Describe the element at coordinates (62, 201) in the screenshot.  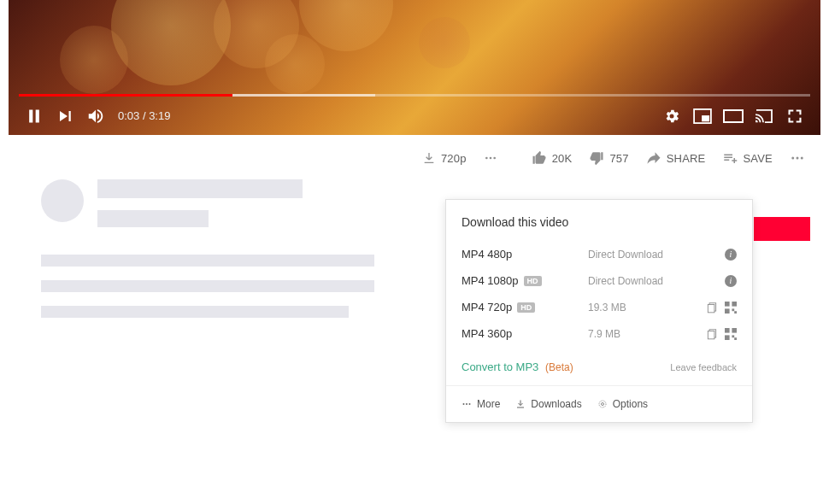
I see `channel-avatar-placeholder` at that location.